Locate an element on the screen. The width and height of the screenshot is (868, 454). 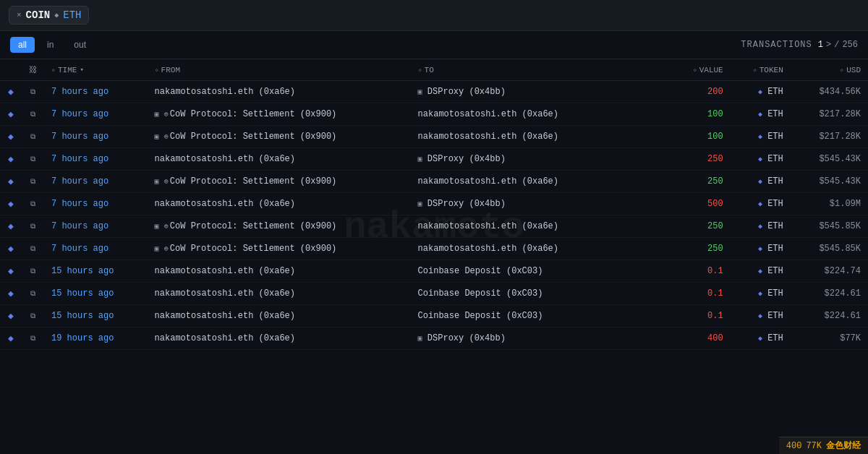
row-time: 19 hours ago is located at coordinates (95, 338).